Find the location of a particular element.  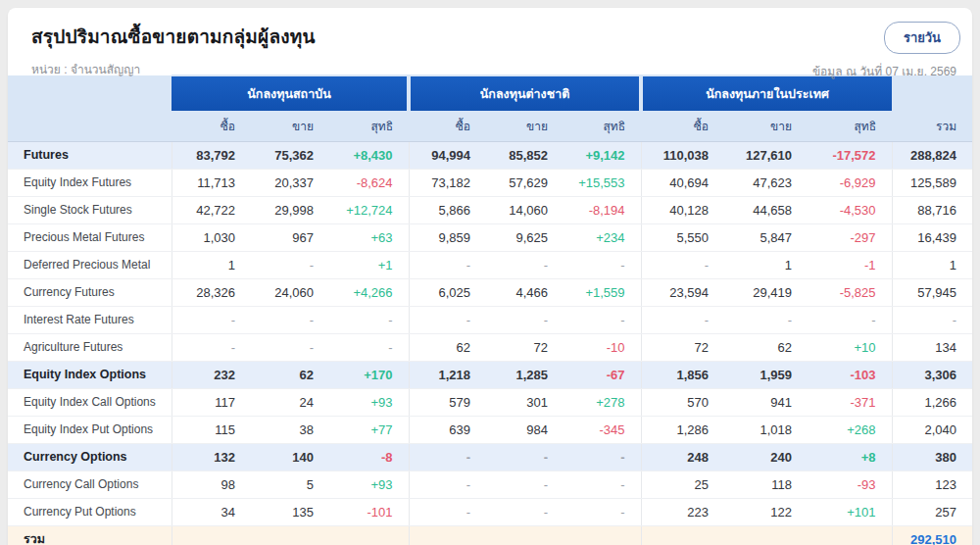

cell-value: 40,128 is located at coordinates (682, 210).